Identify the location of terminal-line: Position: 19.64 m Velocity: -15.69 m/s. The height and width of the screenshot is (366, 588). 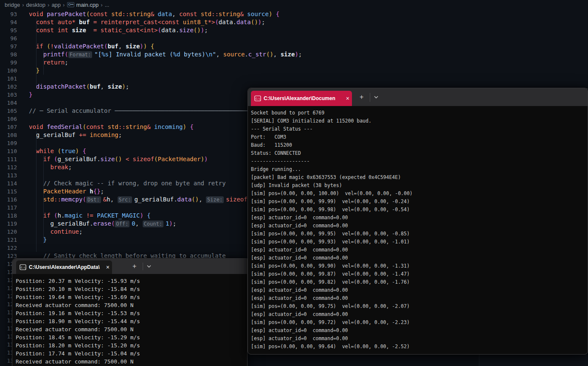
(132, 297).